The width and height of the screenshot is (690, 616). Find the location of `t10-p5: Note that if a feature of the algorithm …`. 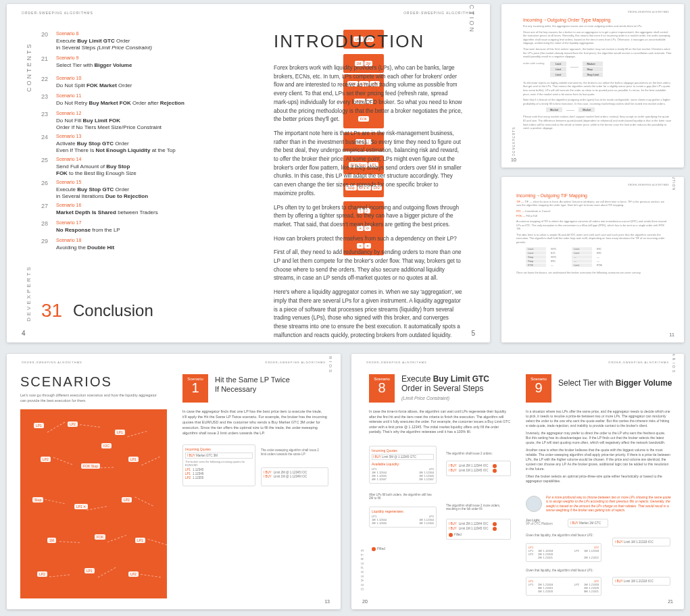

t10-p5: Note that if a feature of the algorithm … is located at coordinates (597, 101).